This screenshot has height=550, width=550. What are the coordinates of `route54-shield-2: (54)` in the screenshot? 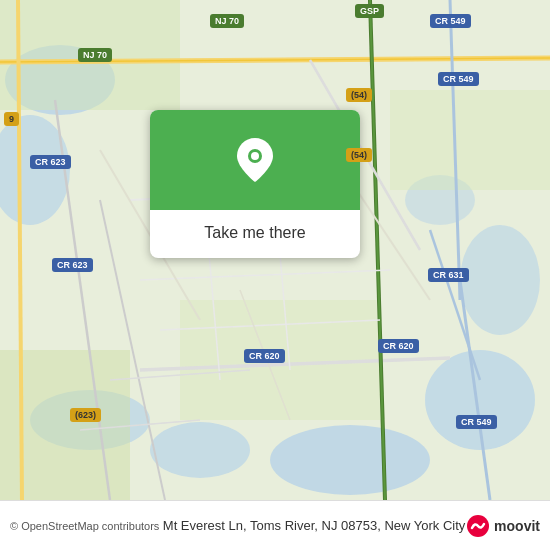 It's located at (359, 155).